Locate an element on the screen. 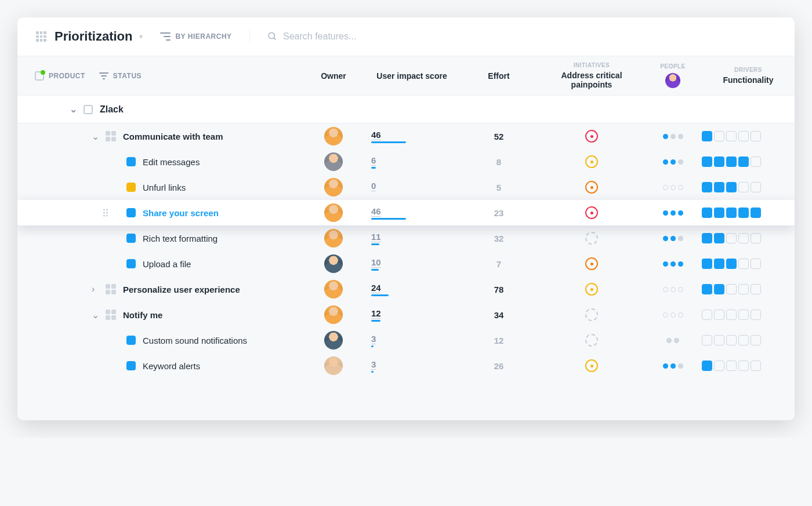 Image resolution: width=812 pixels, height=506 pixels. impact-score: 24 is located at coordinates (376, 287).